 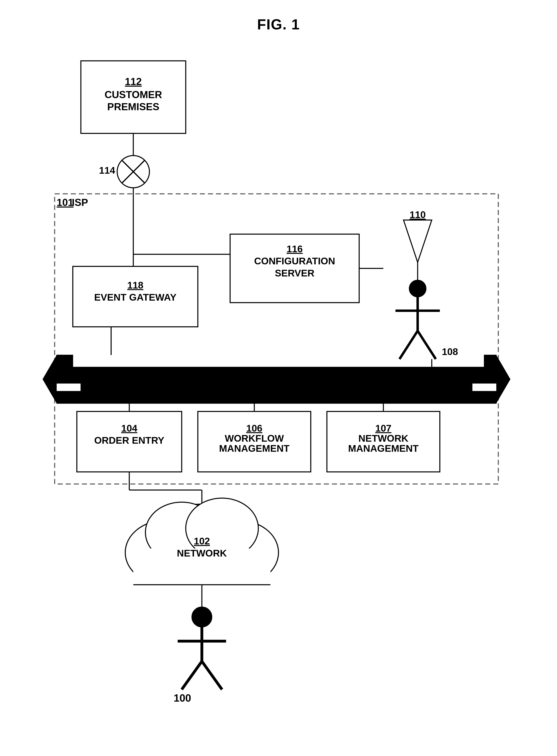 What do you see at coordinates (133, 95) in the screenshot?
I see `customer-premises-label-1: CUSTOMER` at bounding box center [133, 95].